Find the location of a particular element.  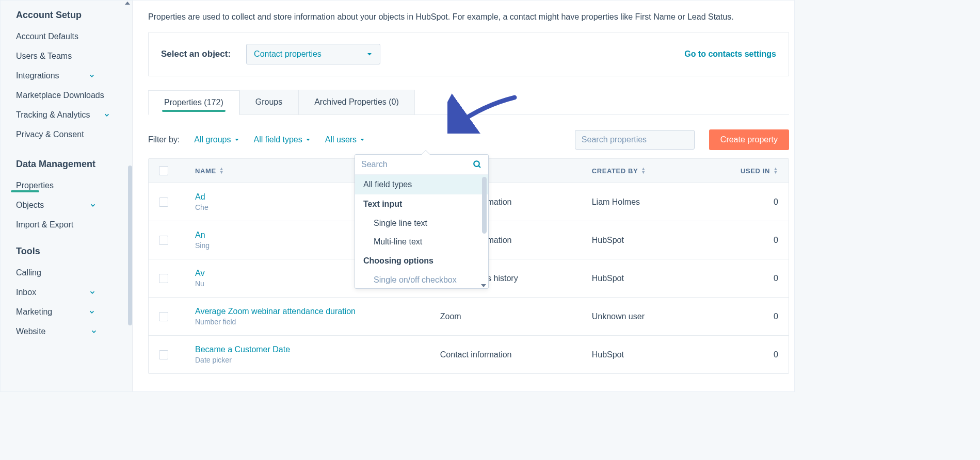

nav-label: Account Defaults is located at coordinates (47, 37).